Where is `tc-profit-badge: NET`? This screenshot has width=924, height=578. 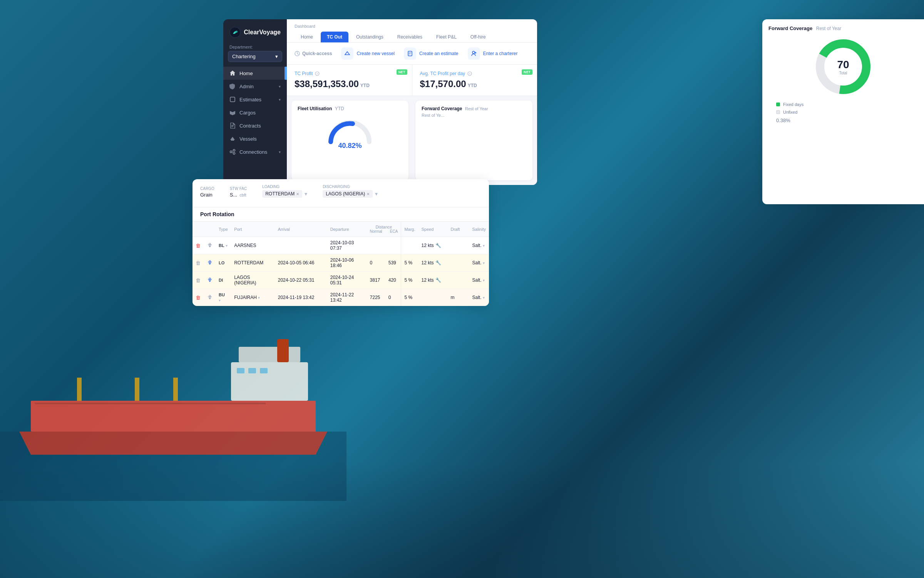 tc-profit-badge: NET is located at coordinates (402, 72).